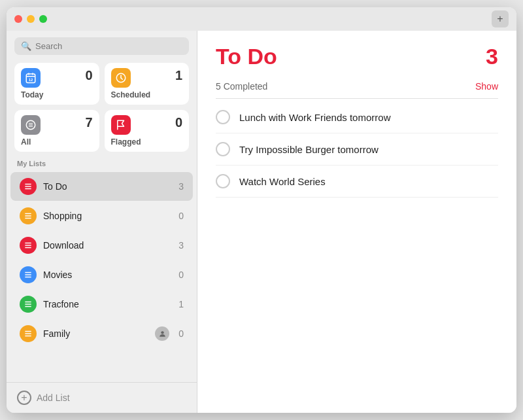 The image size is (523, 420). I want to click on scheduled-icon, so click(121, 78).